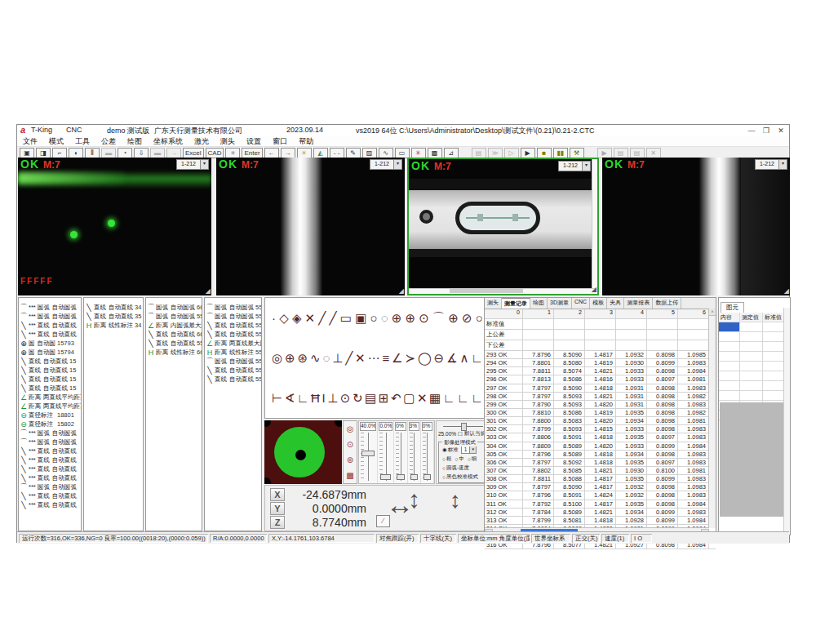 The image size is (816, 644). I want to click on maximize-button: ❐, so click(766, 131).